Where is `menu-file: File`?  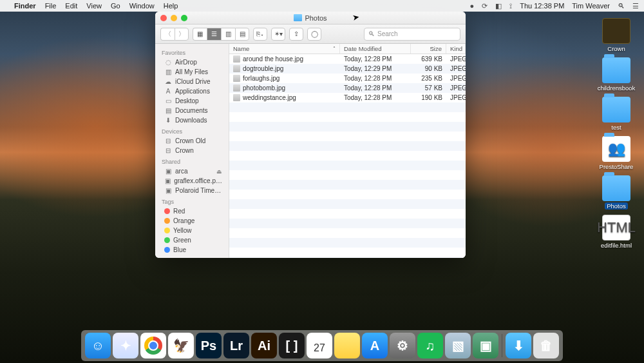
menu-file: File is located at coordinates (51, 6).